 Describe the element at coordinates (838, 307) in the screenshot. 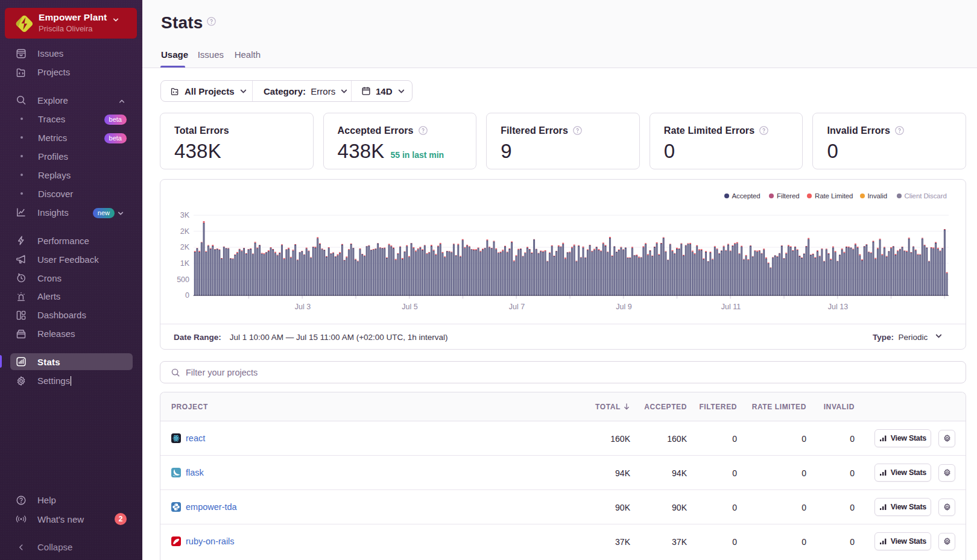

I see `svg-text: Jul 13` at that location.